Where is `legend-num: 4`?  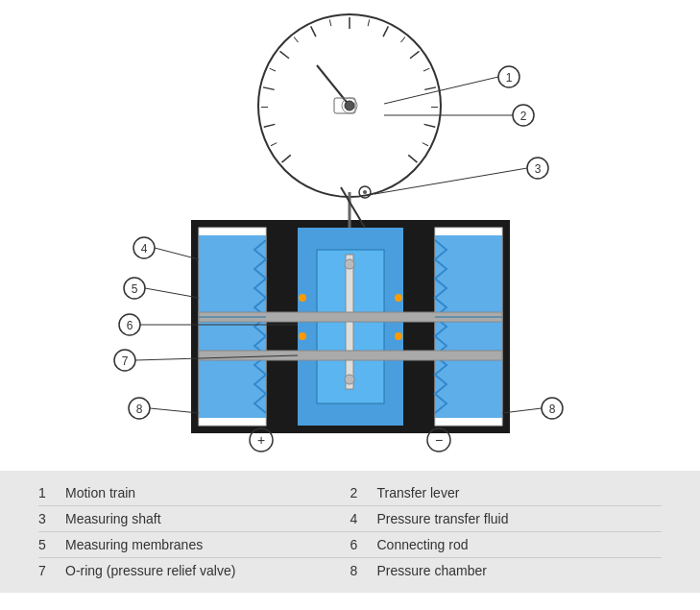 legend-num: 4 is located at coordinates (364, 519).